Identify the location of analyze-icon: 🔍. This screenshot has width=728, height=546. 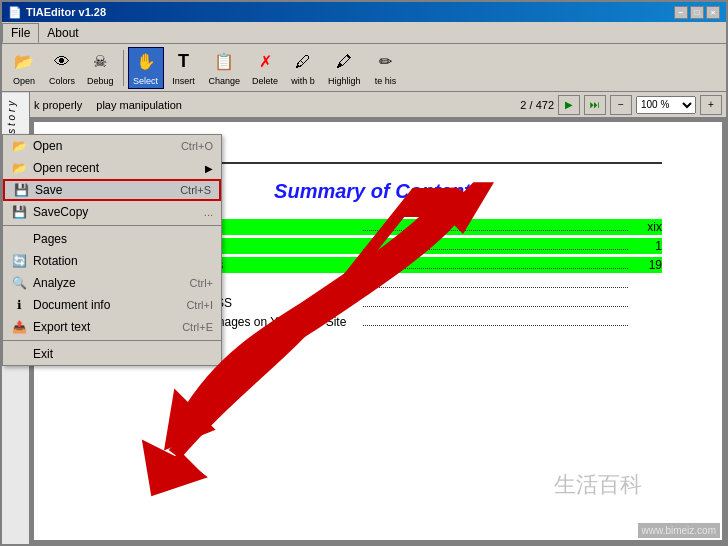
(19, 283).